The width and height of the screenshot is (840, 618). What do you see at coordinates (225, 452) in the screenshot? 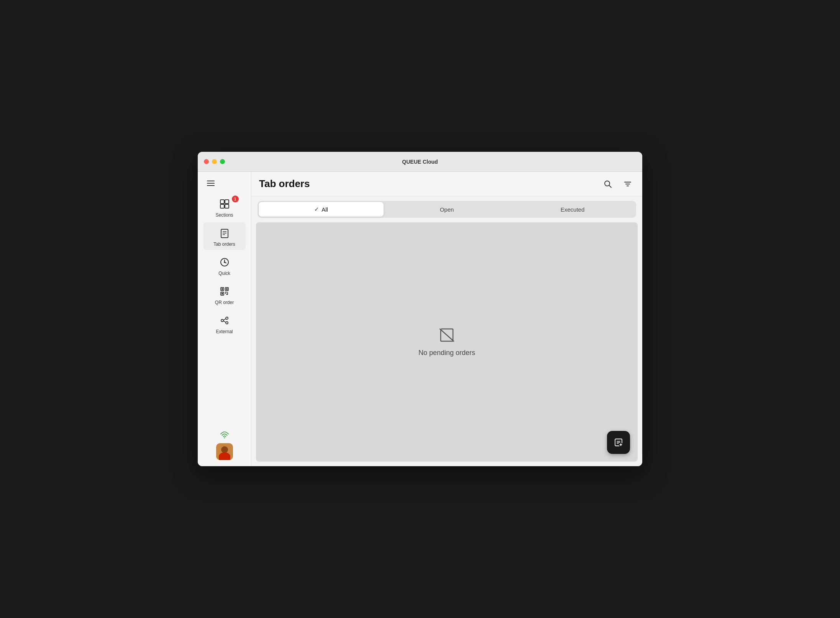
I see `avatar` at bounding box center [225, 452].